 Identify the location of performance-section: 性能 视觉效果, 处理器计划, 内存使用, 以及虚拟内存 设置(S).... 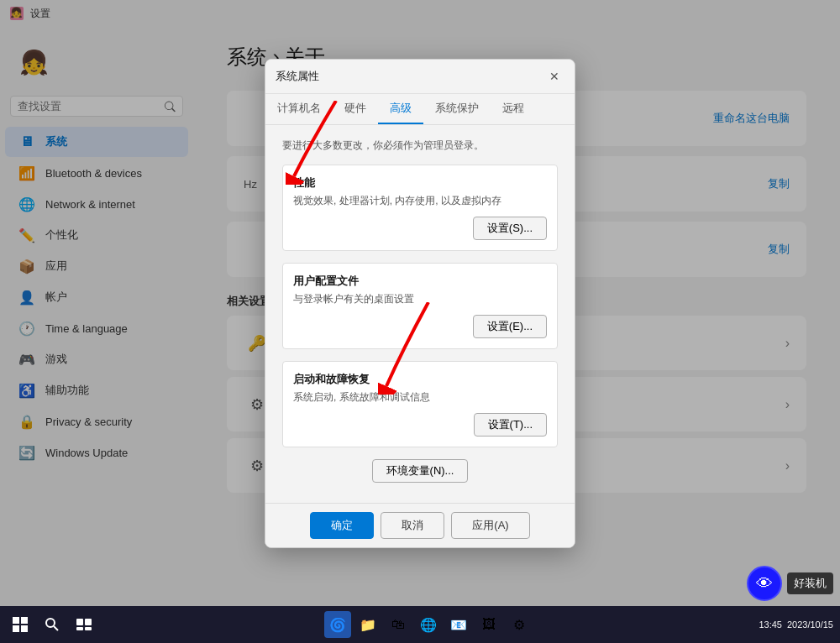
(420, 208).